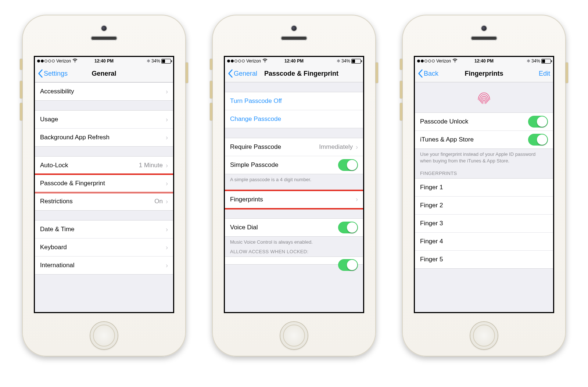 The height and width of the screenshot is (387, 588). Describe the element at coordinates (294, 227) in the screenshot. I see `row-voice-dial: Voice Dial` at that location.